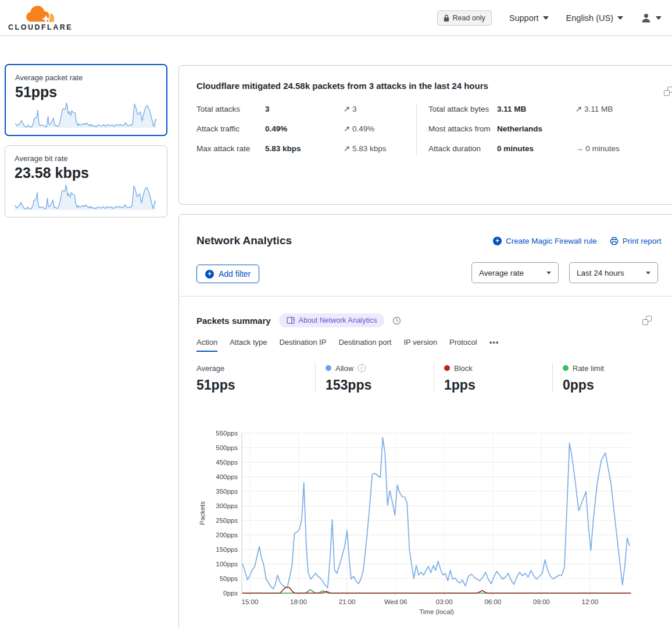 This screenshot has height=628, width=672. Describe the element at coordinates (434, 378) in the screenshot. I see `action-stats-row: Average 51pps Allow i 153pps Block 1pps` at that location.